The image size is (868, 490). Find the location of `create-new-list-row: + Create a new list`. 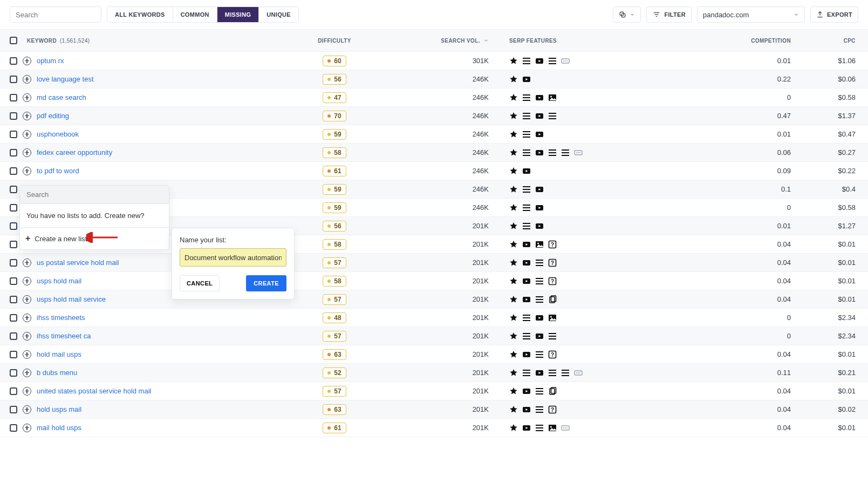

create-new-list-row: + Create a new list is located at coordinates (94, 239).